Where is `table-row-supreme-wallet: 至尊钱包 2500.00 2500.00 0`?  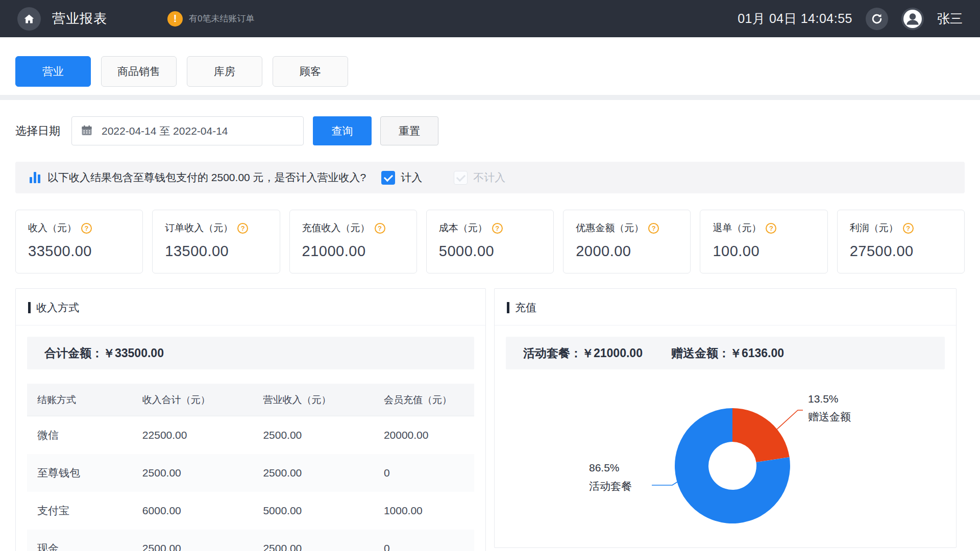
table-row-supreme-wallet: 至尊钱包 2500.00 2500.00 0 is located at coordinates (251, 473).